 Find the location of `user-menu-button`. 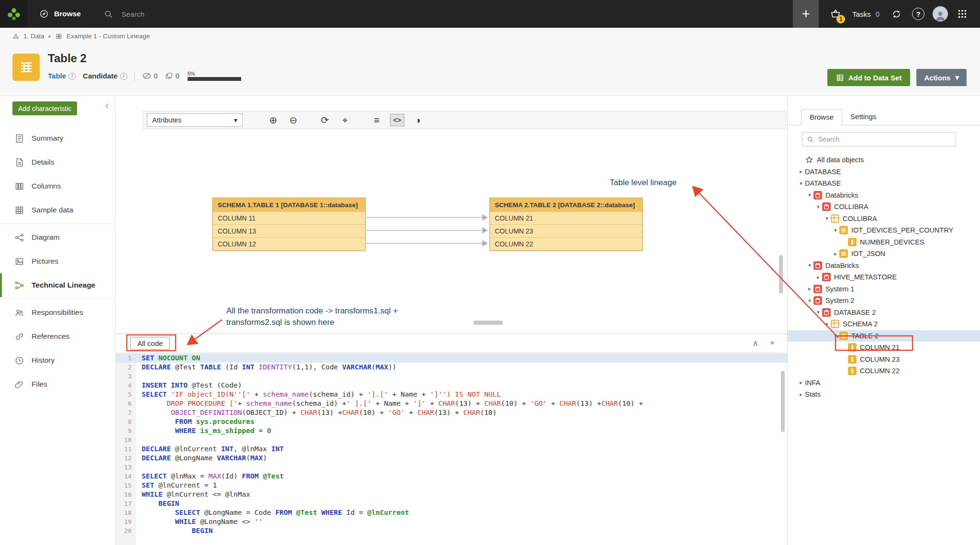

user-menu-button is located at coordinates (940, 14).